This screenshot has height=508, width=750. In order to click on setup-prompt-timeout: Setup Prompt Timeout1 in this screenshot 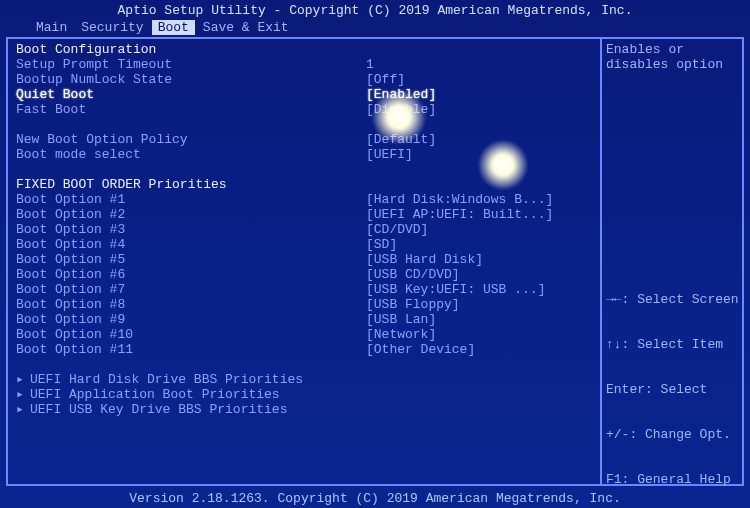, I will do `click(306, 64)`.